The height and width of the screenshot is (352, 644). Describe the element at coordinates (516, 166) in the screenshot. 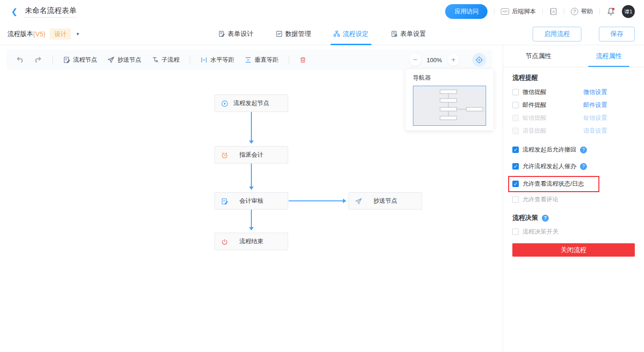

I see `allow-urge-checkbox: ✓` at that location.